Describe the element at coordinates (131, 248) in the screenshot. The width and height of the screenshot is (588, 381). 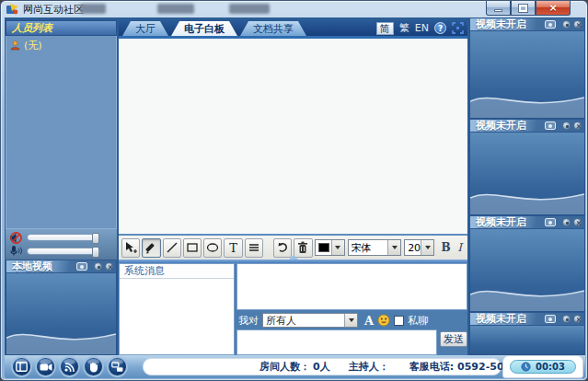
I see `select-tool-button` at that location.